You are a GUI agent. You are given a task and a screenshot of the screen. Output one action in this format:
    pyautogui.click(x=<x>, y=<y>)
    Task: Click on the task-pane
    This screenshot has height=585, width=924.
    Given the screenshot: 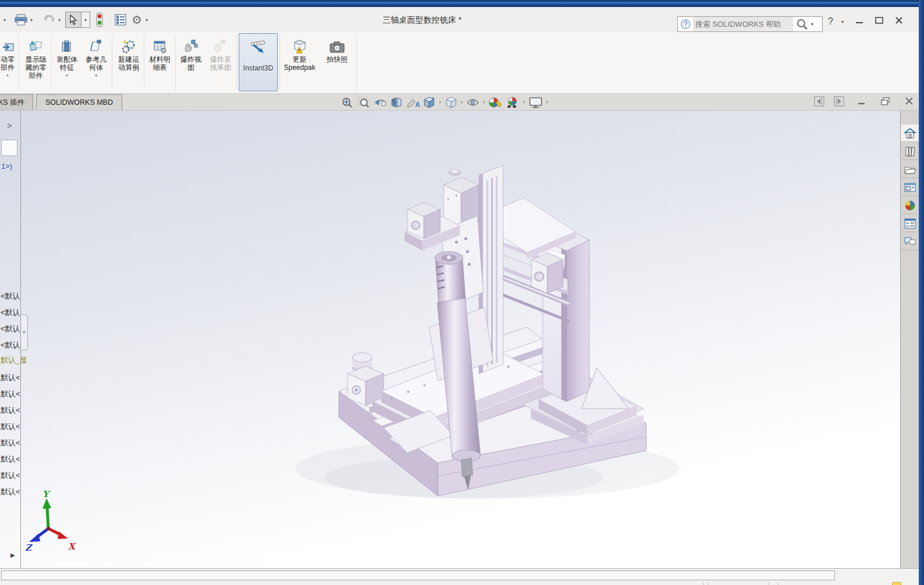 What is the action you would take?
    pyautogui.click(x=909, y=339)
    